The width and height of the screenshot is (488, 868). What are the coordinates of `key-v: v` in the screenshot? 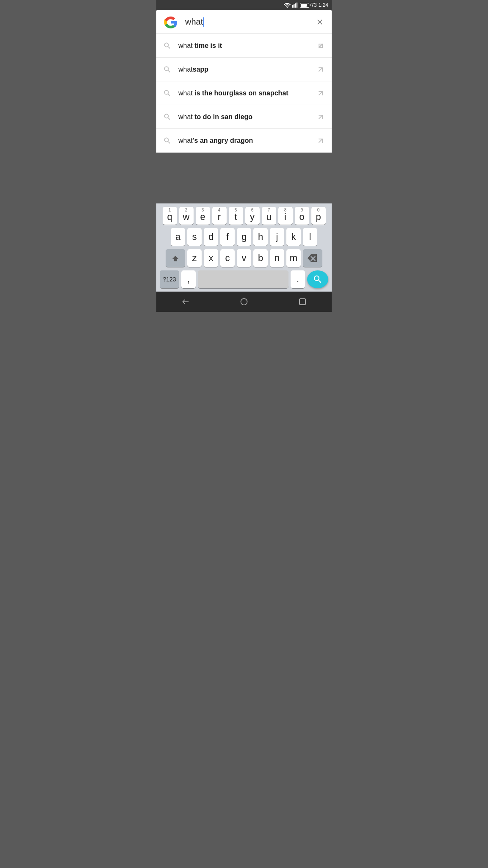 It's located at (244, 258).